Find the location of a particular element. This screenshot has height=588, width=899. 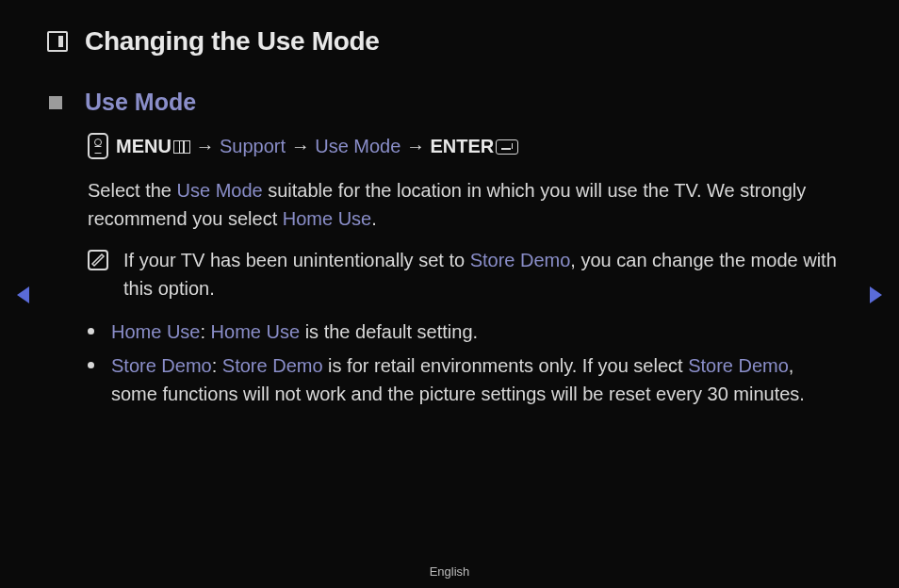

note-row: If your TV has been unintentionally set … is located at coordinates (450, 268).